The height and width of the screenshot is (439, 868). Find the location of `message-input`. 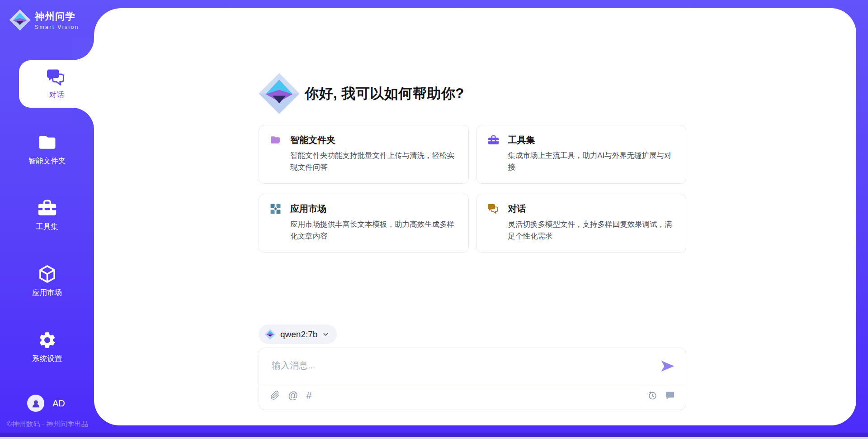

message-input is located at coordinates (462, 365).